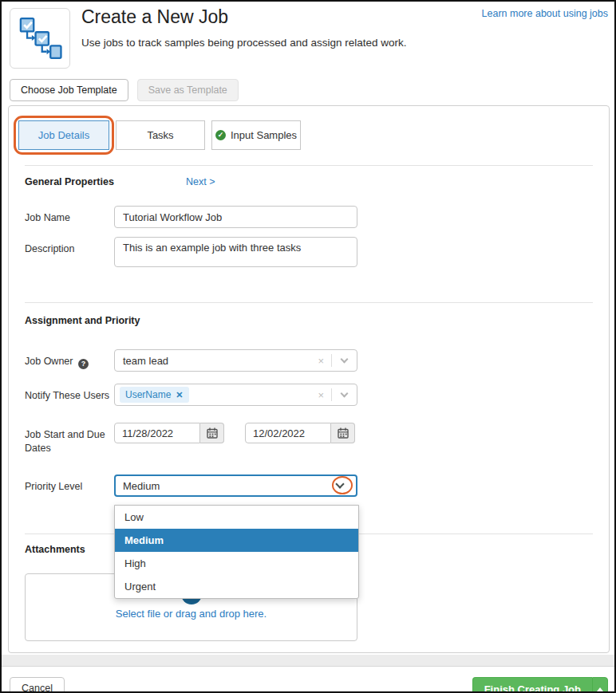 This screenshot has height=693, width=616. What do you see at coordinates (532, 685) in the screenshot?
I see `finish-creating-job-button: Finish Creating Job` at bounding box center [532, 685].